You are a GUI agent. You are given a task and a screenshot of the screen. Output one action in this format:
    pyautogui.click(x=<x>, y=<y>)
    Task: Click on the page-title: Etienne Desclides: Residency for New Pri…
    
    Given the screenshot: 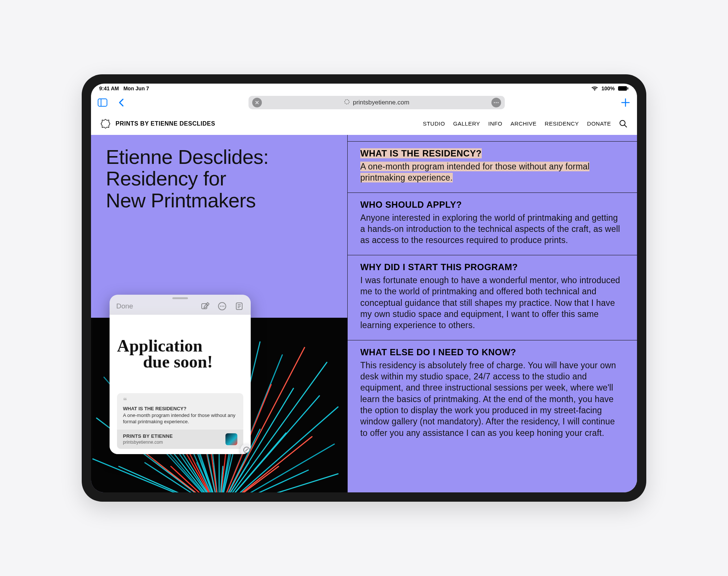 What is the action you would take?
    pyautogui.click(x=219, y=178)
    